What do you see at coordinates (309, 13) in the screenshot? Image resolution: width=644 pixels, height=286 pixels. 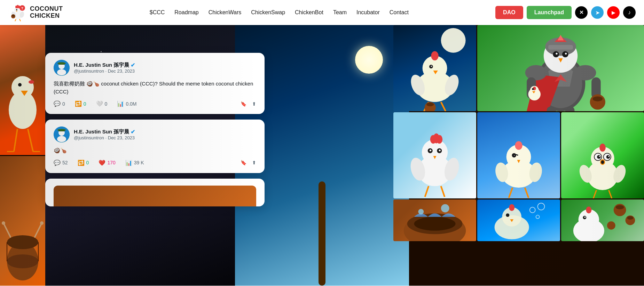 I see `nav-chickenbot: ChickenBot` at bounding box center [309, 13].